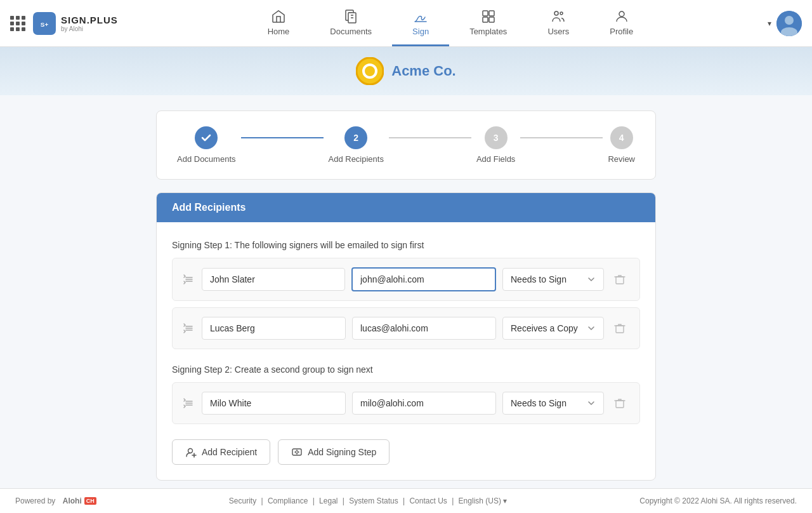  Describe the element at coordinates (789, 23) in the screenshot. I see `avatar` at that location.